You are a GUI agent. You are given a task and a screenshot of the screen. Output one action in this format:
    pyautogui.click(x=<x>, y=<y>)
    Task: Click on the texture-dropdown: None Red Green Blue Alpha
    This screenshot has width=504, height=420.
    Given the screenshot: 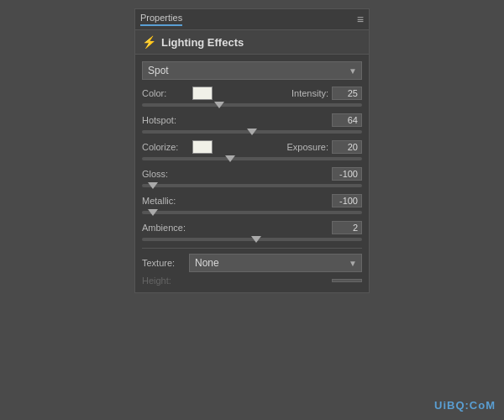 What is the action you would take?
    pyautogui.click(x=276, y=263)
    